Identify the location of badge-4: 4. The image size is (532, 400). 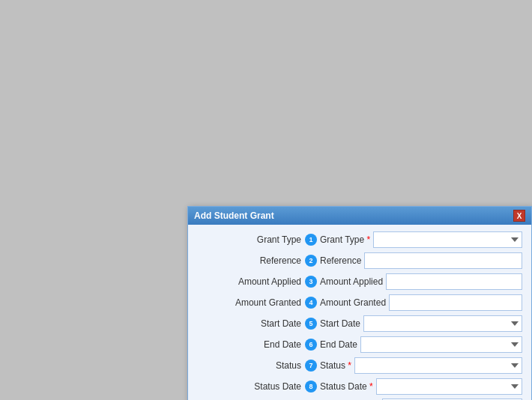
(311, 303).